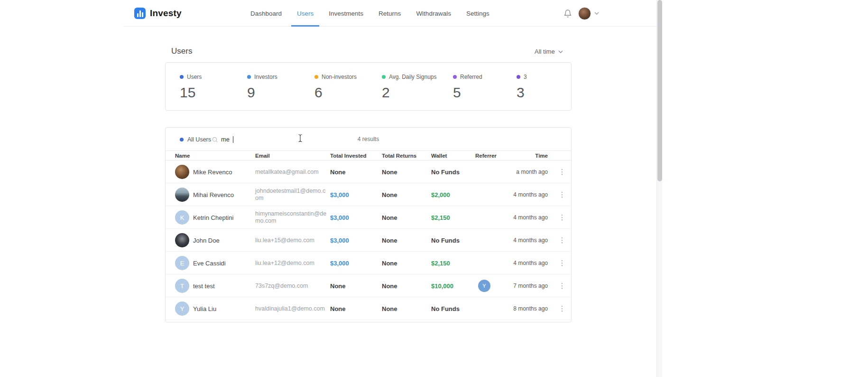 Image resolution: width=868 pixels, height=377 pixels. What do you see at coordinates (468, 87) in the screenshot?
I see `stat-referred: Referred 5` at bounding box center [468, 87].